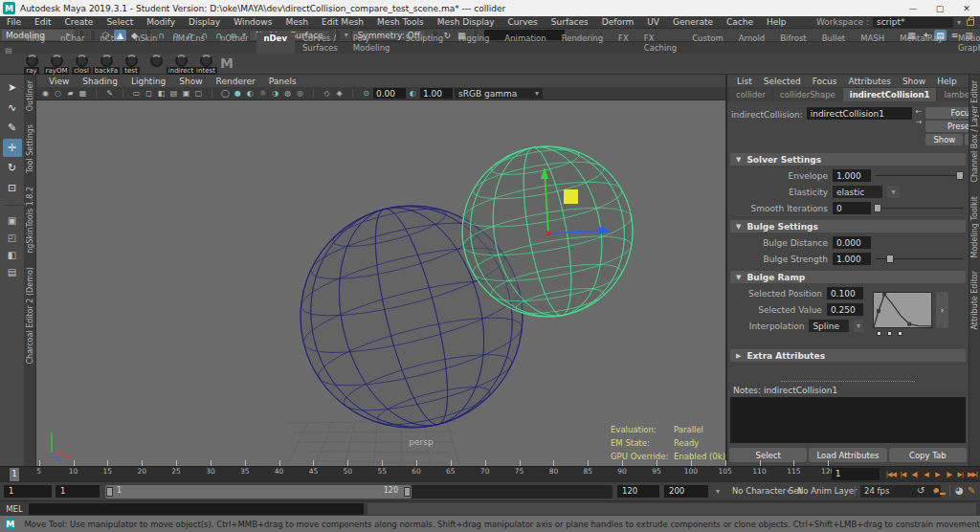 The width and height of the screenshot is (980, 532). What do you see at coordinates (14, 475) in the screenshot?
I see `current-frame-marker: 1` at bounding box center [14, 475].